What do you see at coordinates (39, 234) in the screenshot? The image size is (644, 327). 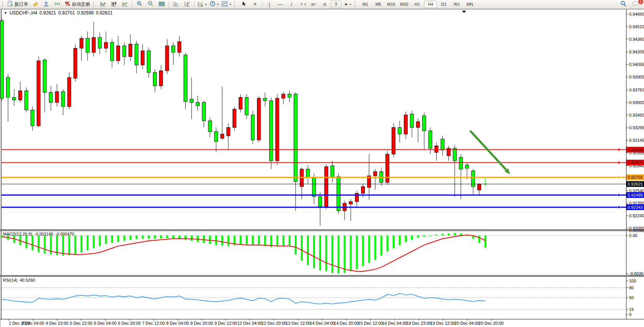 I see `macd-indicator-label: MACD(12,26,9) -0.001149 -0.000470` at bounding box center [39, 234].